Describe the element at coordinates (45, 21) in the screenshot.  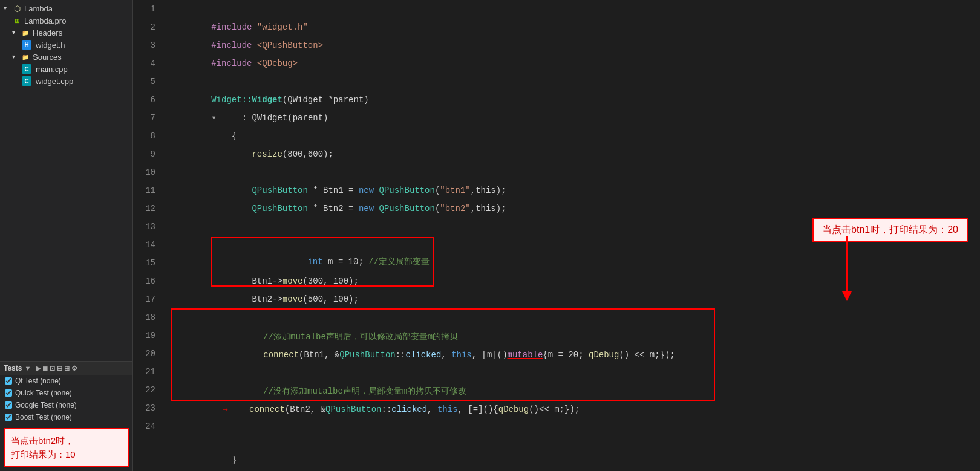
I see `lambda-pro-label: Lambda.pro` at that location.